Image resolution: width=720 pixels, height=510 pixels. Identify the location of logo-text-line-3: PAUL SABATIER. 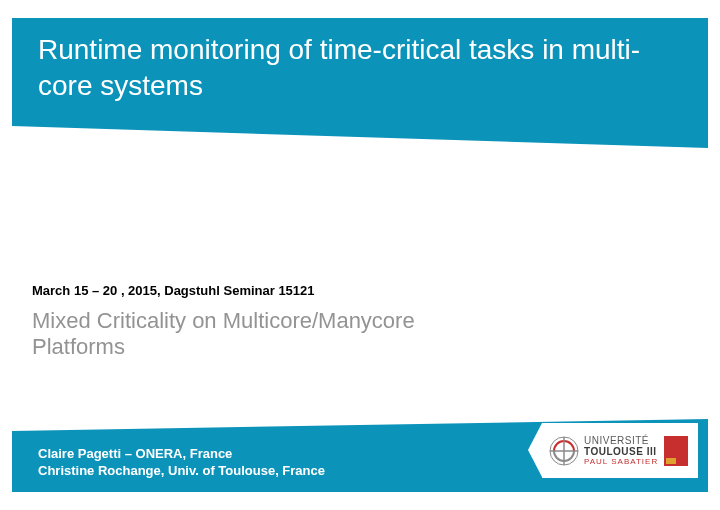
(621, 462).